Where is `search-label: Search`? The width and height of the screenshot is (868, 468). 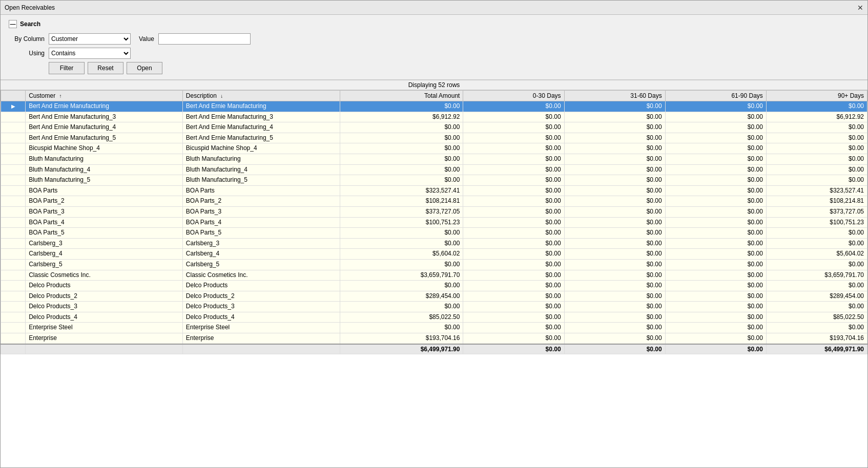
search-label: Search is located at coordinates (30, 24).